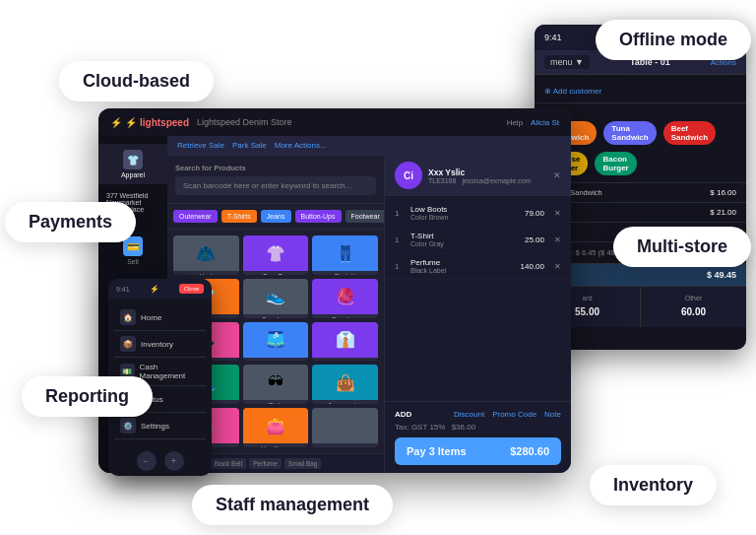  I want to click on product-sweaters: 🧶 Sweaters, so click(345, 299).